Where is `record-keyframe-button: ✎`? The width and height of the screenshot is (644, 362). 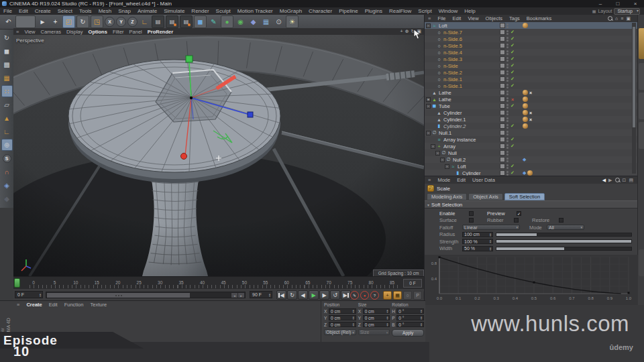 record-keyframe-button: ✎ is located at coordinates (354, 295).